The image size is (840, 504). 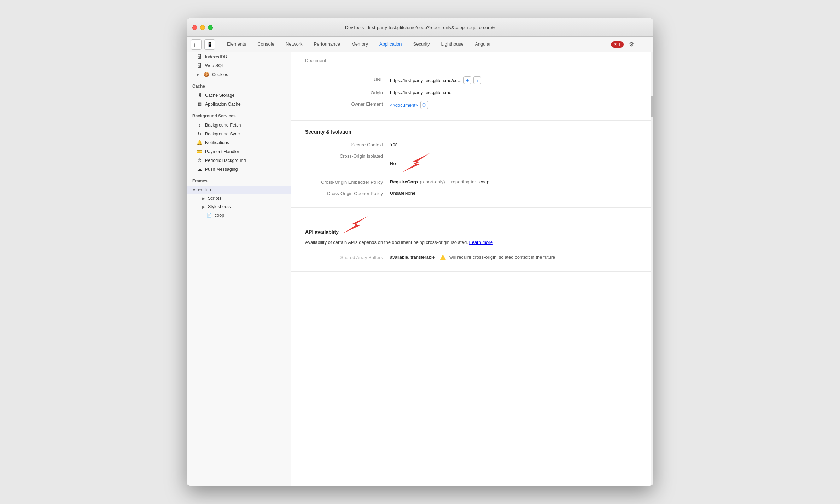 I want to click on sidebar-item-push-messaging: ☁ Push Messaging, so click(x=239, y=169).